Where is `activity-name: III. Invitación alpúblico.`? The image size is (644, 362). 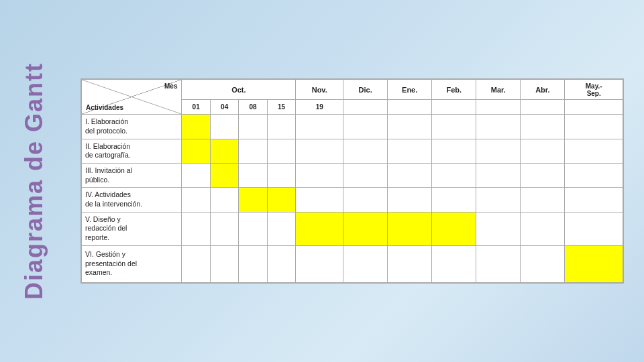 activity-name: III. Invitación alpúblico. is located at coordinates (131, 176).